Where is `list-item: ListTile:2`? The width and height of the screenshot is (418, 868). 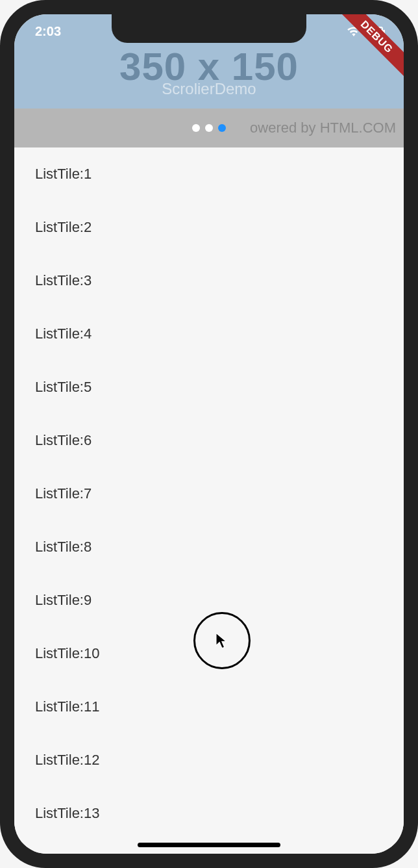
list-item: ListTile:2 is located at coordinates (209, 227).